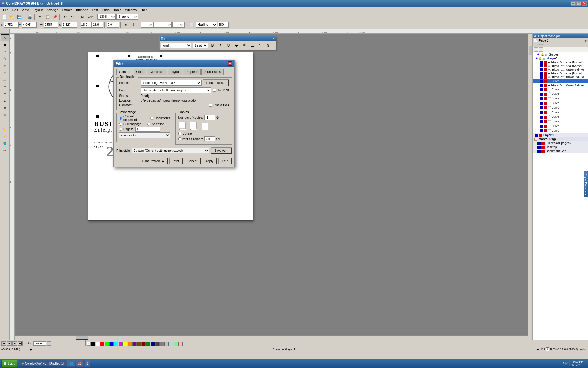  I want to click on color-swatch-magenta, so click(121, 344).